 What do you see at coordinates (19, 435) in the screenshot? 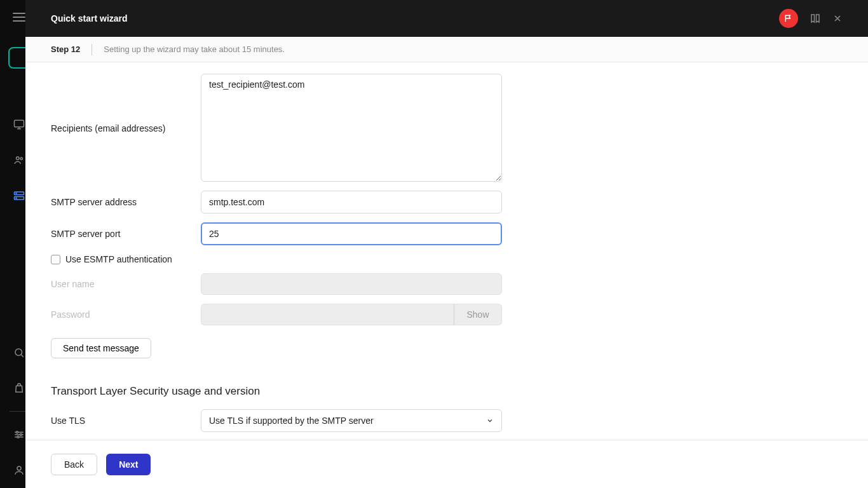
I see `sliders-icon` at bounding box center [19, 435].